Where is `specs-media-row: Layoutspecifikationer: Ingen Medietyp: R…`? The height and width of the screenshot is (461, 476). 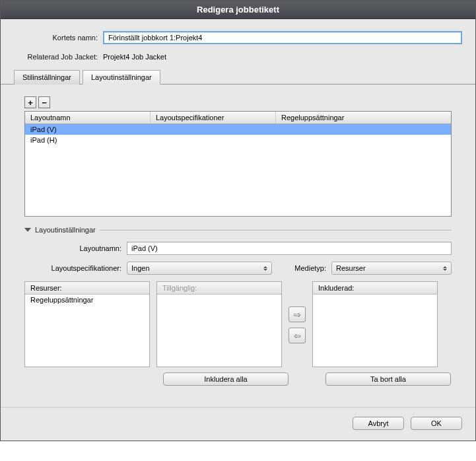 specs-media-row: Layoutspecifikationer: Ingen Medietyp: R… is located at coordinates (238, 268).